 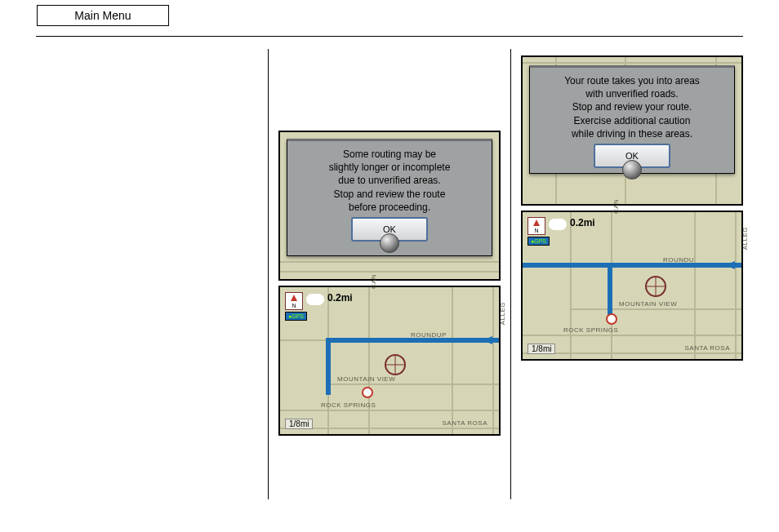 I want to click on dialog-line: before proceeding., so click(x=390, y=207).